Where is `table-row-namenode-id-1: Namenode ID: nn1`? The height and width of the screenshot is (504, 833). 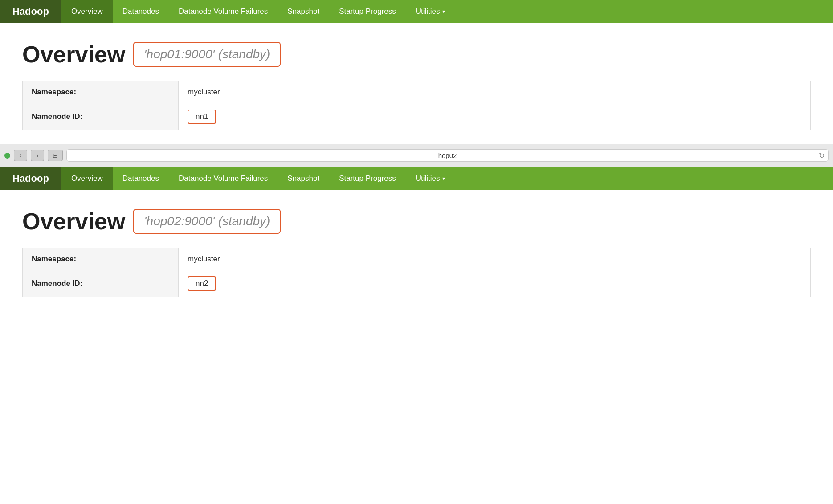 table-row-namenode-id-1: Namenode ID: nn1 is located at coordinates (417, 117).